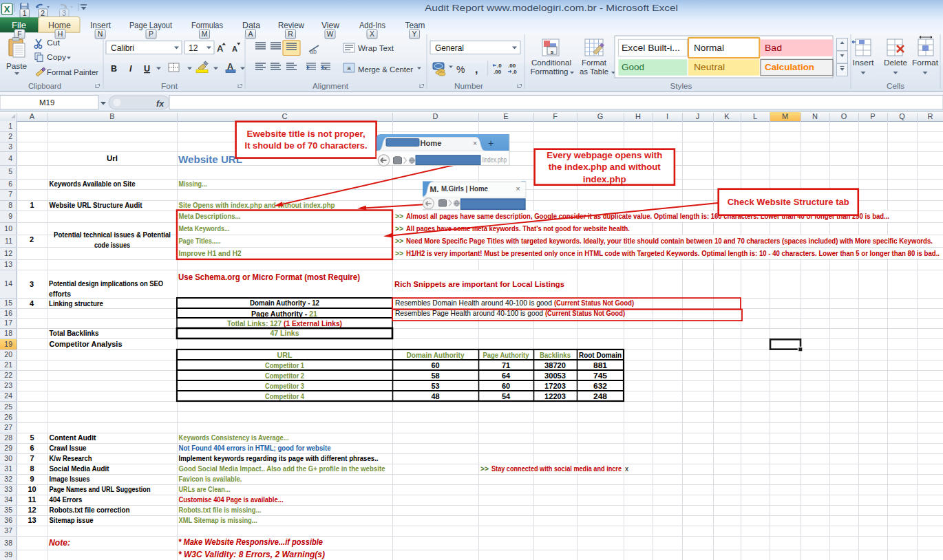 The height and width of the screenshot is (560, 943). What do you see at coordinates (507, 396) in the screenshot?
I see `svg-text: 54` at bounding box center [507, 396].